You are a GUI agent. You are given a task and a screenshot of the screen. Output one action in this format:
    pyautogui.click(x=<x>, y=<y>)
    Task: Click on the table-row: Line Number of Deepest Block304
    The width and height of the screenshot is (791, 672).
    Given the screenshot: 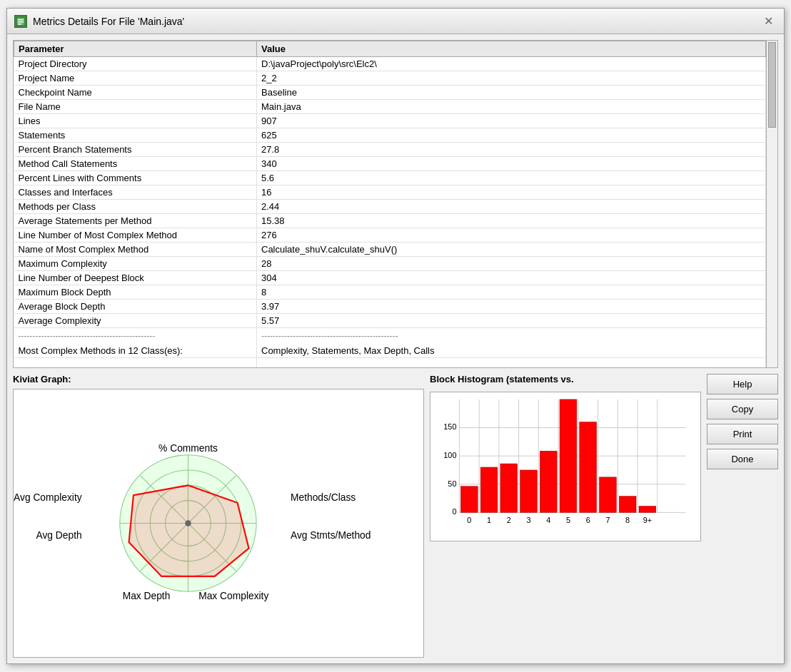 What is the action you would take?
    pyautogui.click(x=390, y=278)
    